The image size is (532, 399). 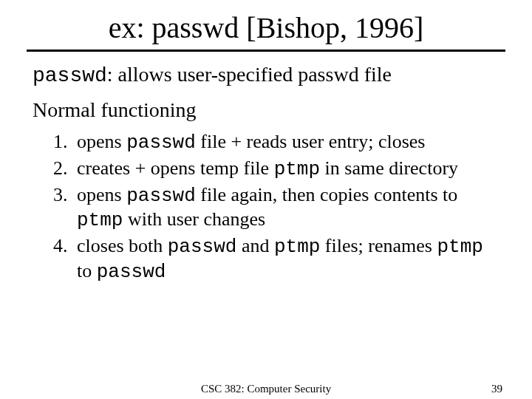 I want to click on intro-text: : allows user-specified passwd file, so click(x=250, y=74).